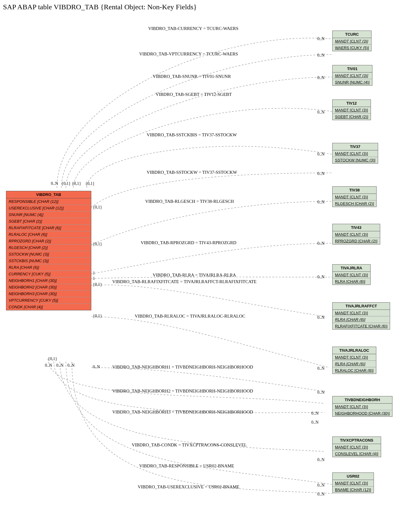  Describe the element at coordinates (193, 29) in the screenshot. I see `relationship-label: VIBDRO_TAB-CURRENCY = TCURC-WAERS` at that location.